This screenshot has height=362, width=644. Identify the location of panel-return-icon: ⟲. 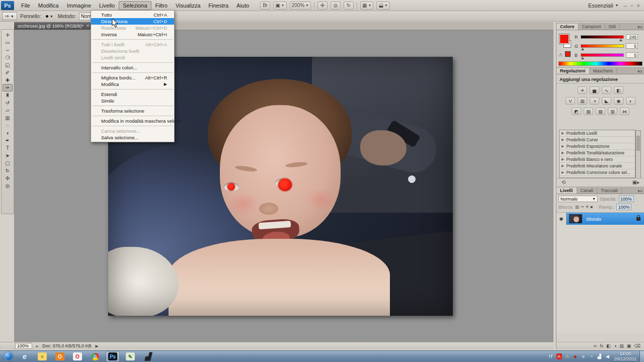
(564, 182).